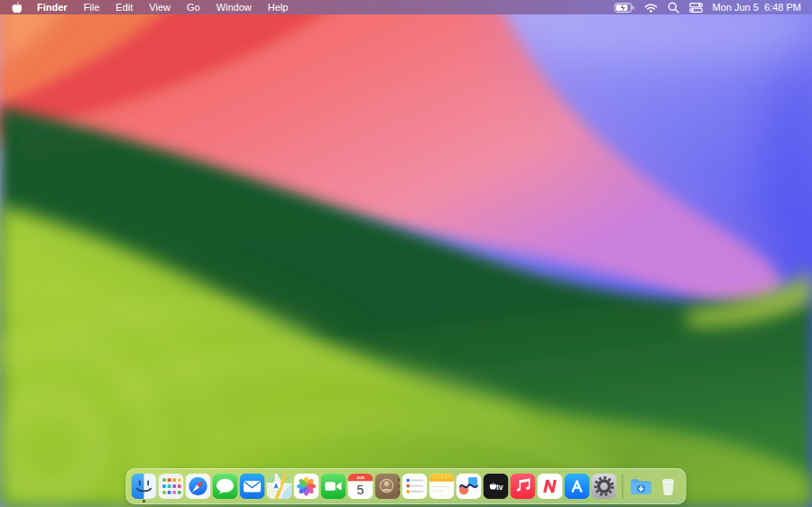 Image resolution: width=812 pixels, height=507 pixels. What do you see at coordinates (52, 7) in the screenshot?
I see `menu-finder: Finder` at bounding box center [52, 7].